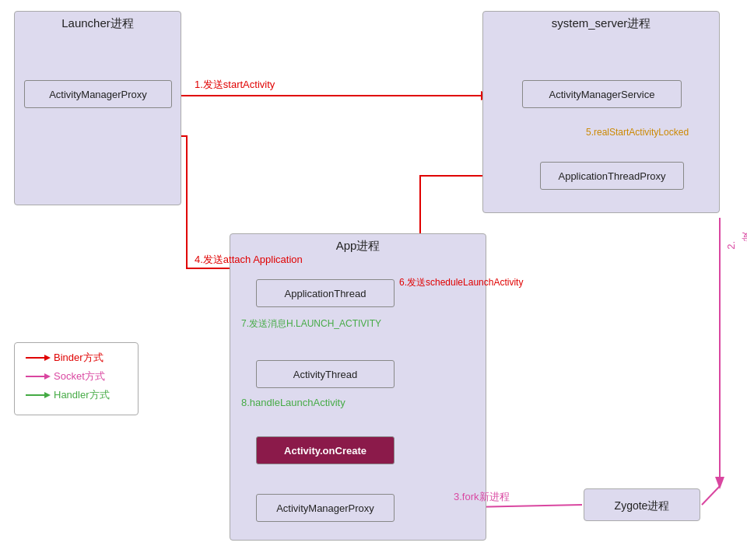 The width and height of the screenshot is (747, 560). What do you see at coordinates (76, 376) in the screenshot?
I see `legend-item-socket: Socket方式` at bounding box center [76, 376].